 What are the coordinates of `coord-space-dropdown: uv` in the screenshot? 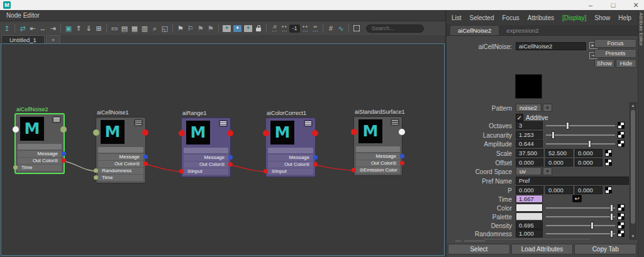 It's located at (528, 171).